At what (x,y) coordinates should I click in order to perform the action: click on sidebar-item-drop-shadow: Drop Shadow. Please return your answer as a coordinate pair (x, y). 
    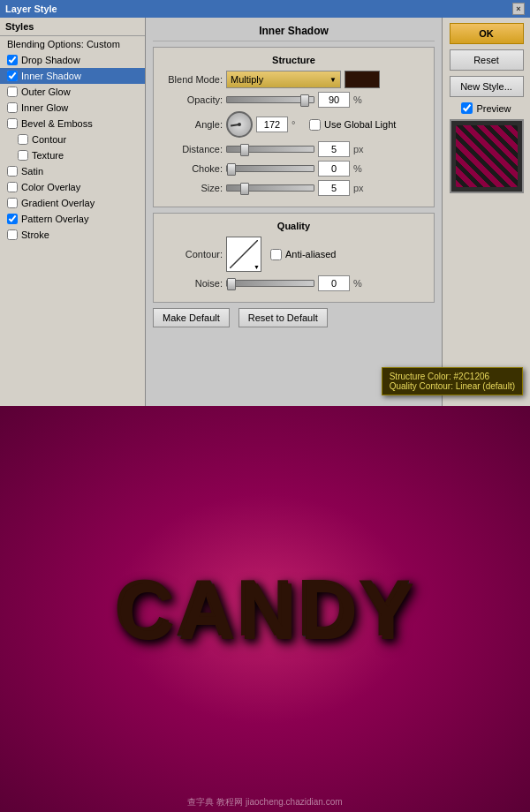
    Looking at the image, I should click on (72, 60).